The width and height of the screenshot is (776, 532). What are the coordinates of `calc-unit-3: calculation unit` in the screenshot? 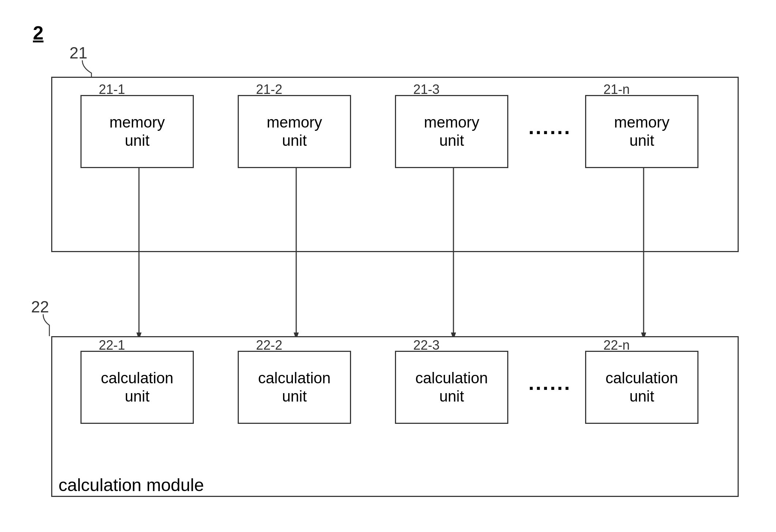 It's located at (452, 387).